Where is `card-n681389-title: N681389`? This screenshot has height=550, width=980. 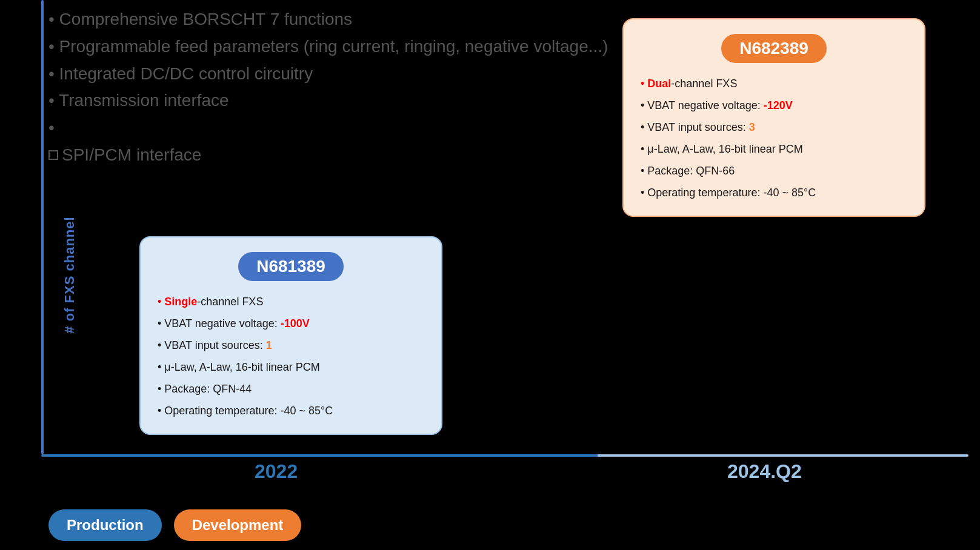
card-n681389-title: N681389 is located at coordinates (291, 267).